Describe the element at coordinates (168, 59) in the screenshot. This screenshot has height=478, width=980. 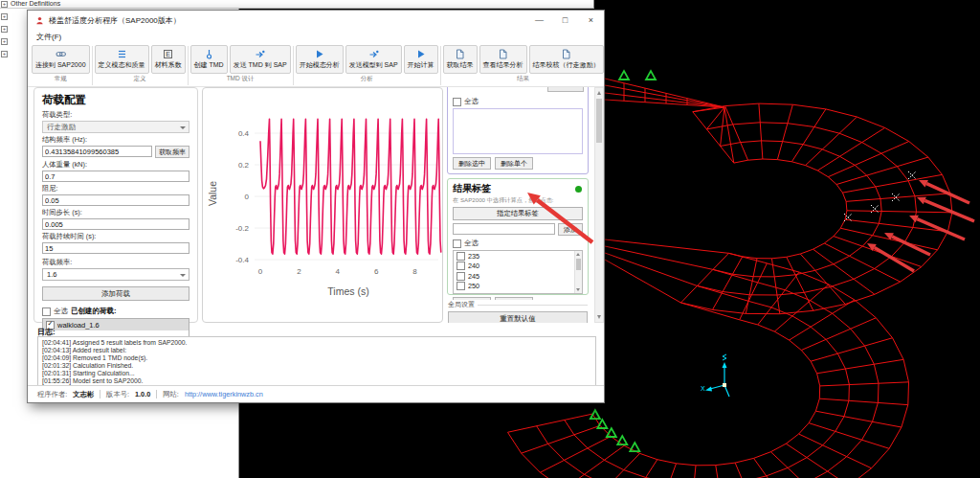
I see `material-coefficient-button: E 材料系数` at that location.